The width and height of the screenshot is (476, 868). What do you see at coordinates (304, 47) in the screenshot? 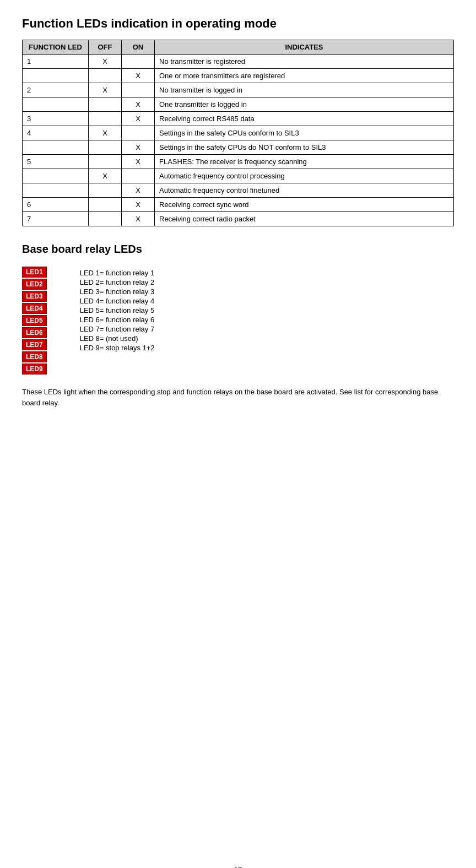
I see `col-header-indicates: INDICATES` at bounding box center [304, 47].